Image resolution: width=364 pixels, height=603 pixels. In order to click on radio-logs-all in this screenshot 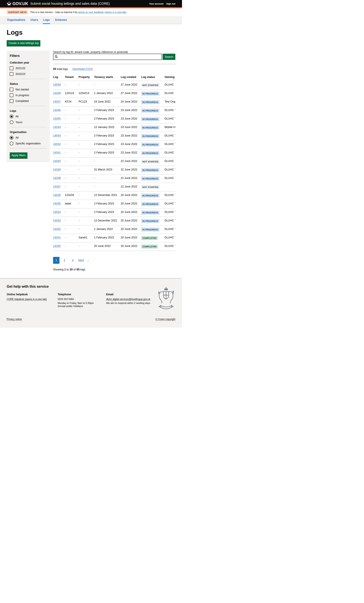, I will do `click(12, 116)`.